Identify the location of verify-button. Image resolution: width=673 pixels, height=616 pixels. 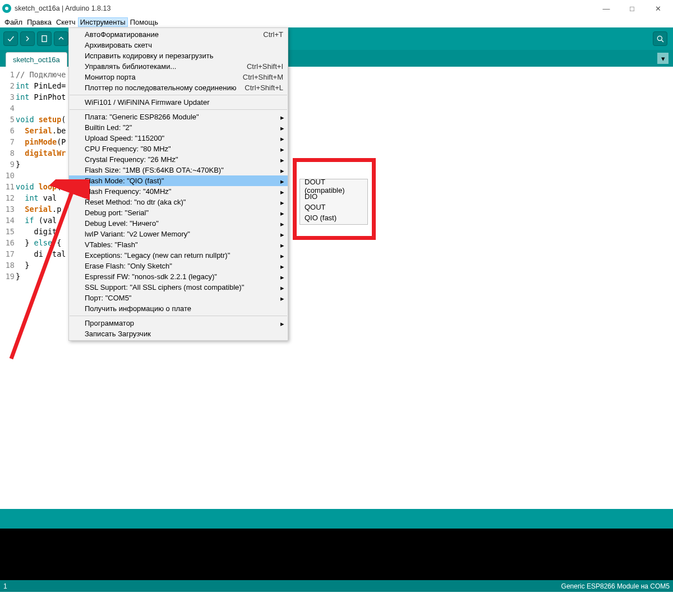
(11, 39).